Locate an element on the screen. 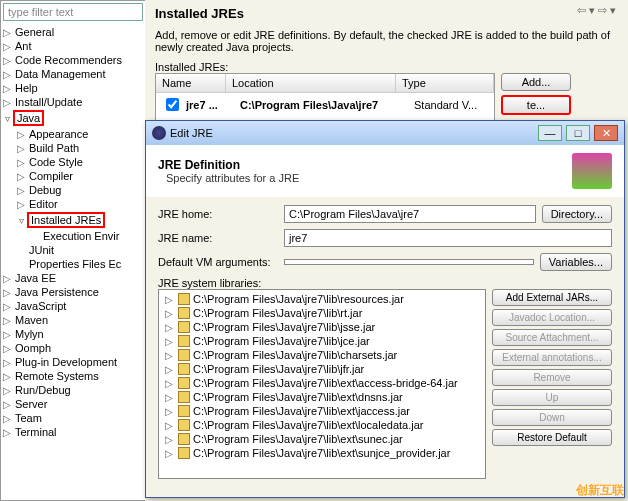  tree-item: ▷Ant is located at coordinates (73, 46).